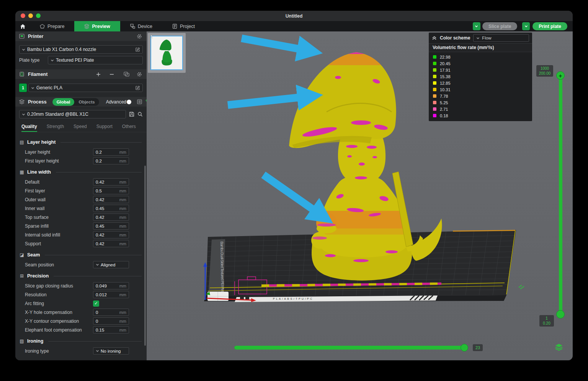 This screenshot has width=588, height=381. Describe the element at coordinates (139, 74) in the screenshot. I see `filament-settings-gear-icon` at that location.